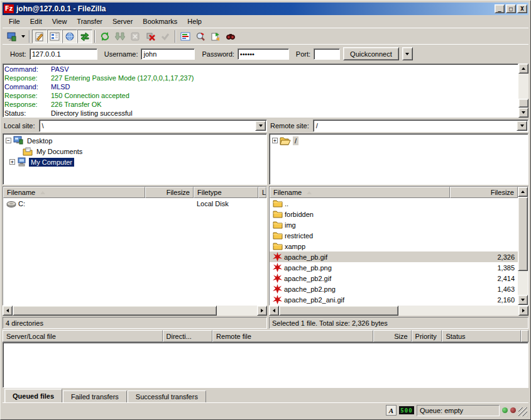  What do you see at coordinates (216, 36) in the screenshot?
I see `synchronized-browsing-button` at bounding box center [216, 36].